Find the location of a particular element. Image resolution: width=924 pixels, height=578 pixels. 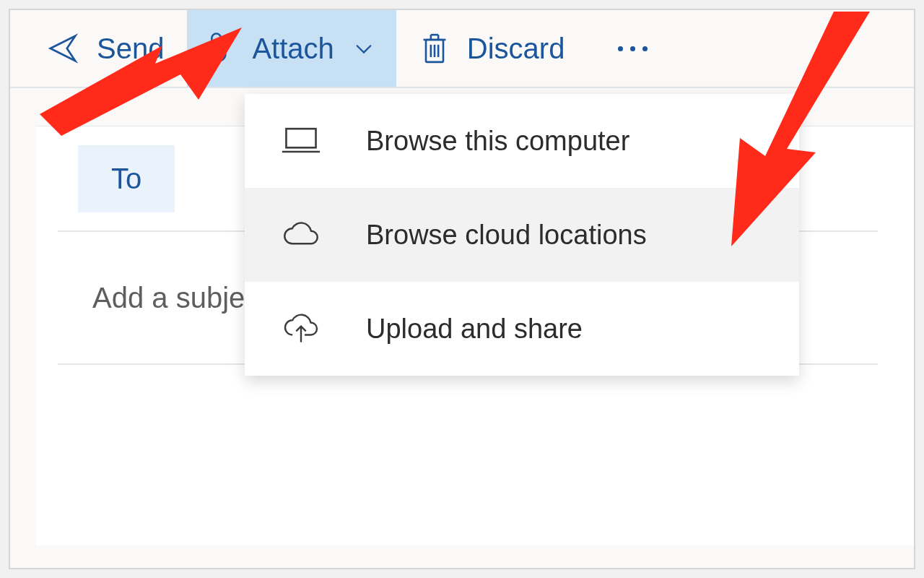

chevron-down-icon is located at coordinates (364, 48).